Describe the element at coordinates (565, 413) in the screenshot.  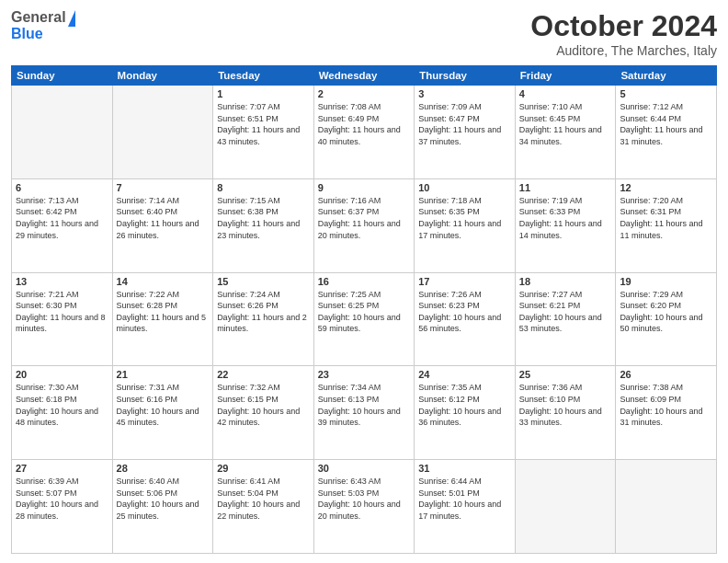
I see `calendar-cell: 25Sunrise: 7:36 AM Sunset: 6:10 PM Dayli…` at that location.